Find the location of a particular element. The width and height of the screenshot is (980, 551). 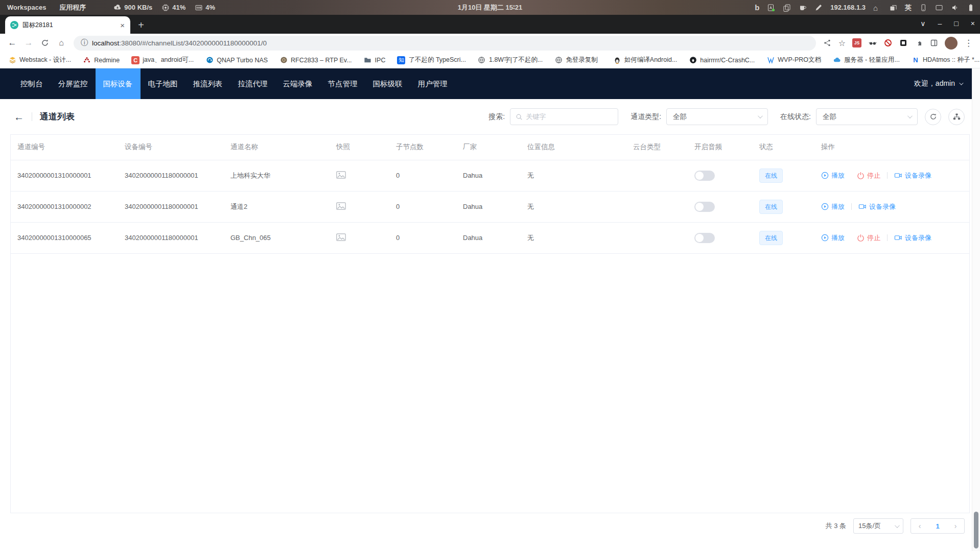

tab-close-icon: × is located at coordinates (123, 26).